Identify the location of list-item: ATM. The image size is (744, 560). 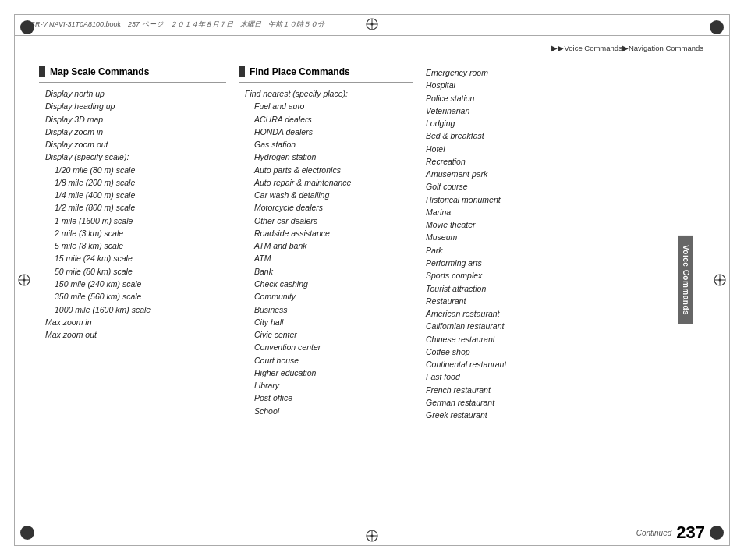
(326, 258).